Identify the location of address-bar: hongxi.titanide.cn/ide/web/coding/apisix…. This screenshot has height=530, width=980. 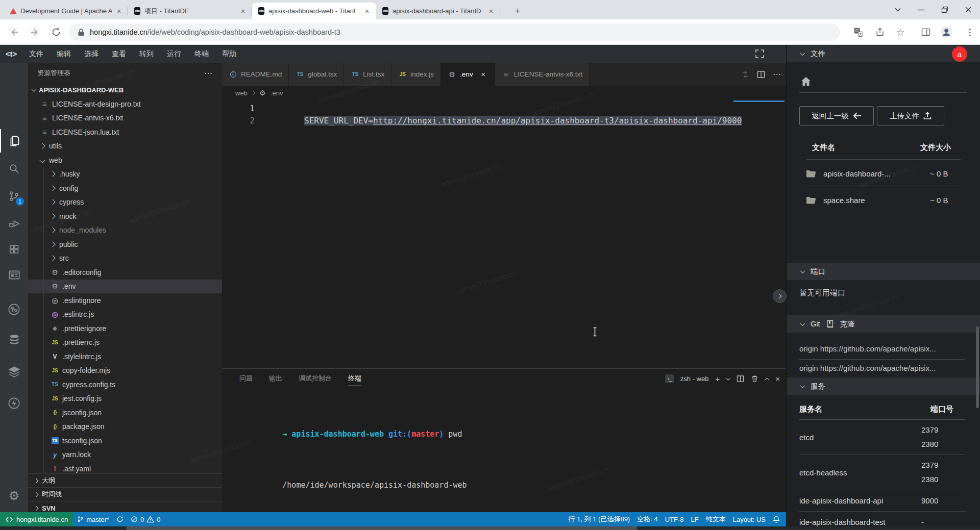
(455, 32).